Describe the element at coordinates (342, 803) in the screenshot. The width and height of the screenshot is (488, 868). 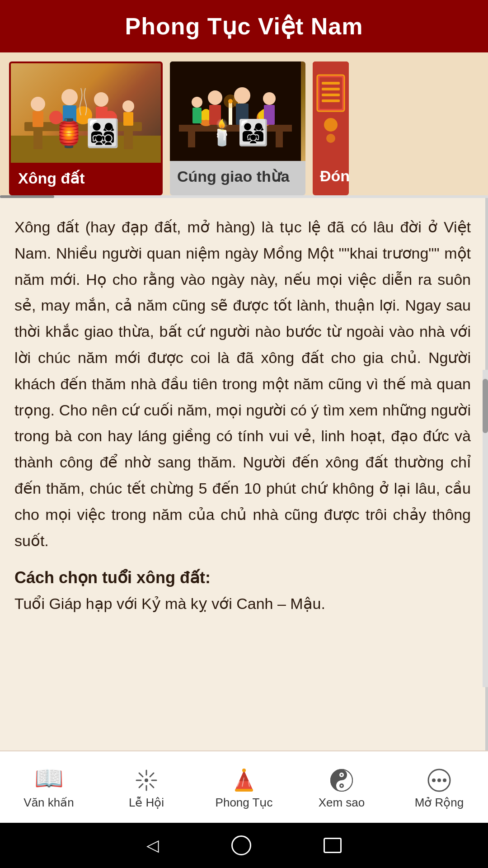
I see `nav-label-xem-sao: Xem sao` at that location.